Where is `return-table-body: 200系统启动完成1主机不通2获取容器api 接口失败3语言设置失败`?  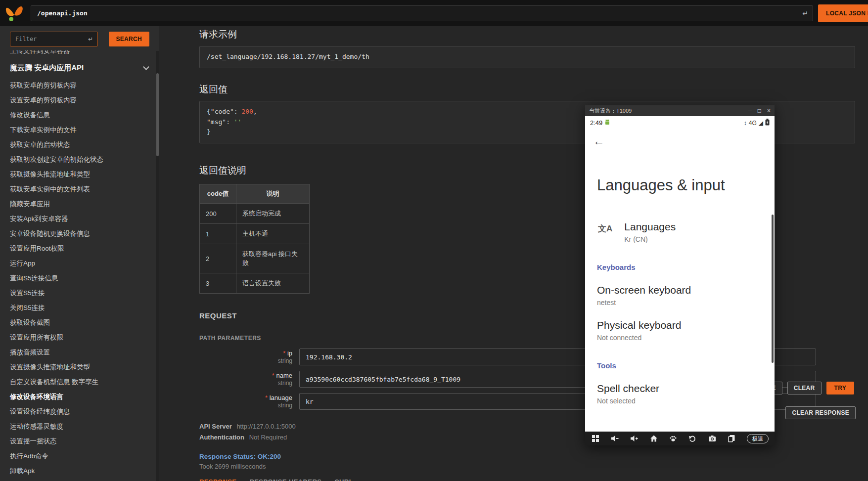
return-table-body: 200系统启动完成1主机不通2获取容器api 接口失败3语言设置失败 is located at coordinates (255, 249).